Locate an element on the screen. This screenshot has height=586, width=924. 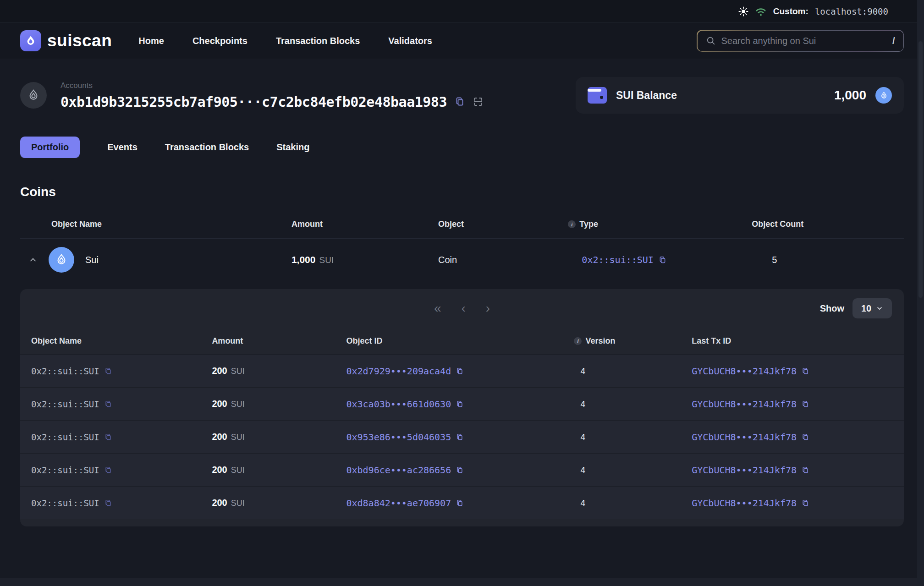
coin-amount: 1,000 is located at coordinates (303, 259).